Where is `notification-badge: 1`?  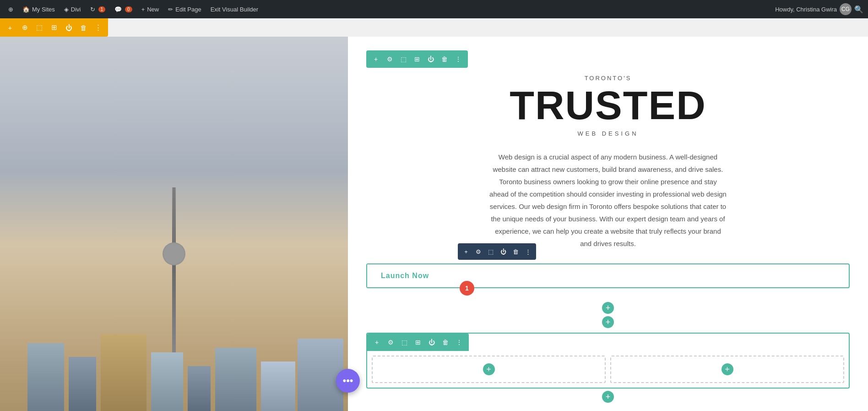 notification-badge: 1 is located at coordinates (467, 288).